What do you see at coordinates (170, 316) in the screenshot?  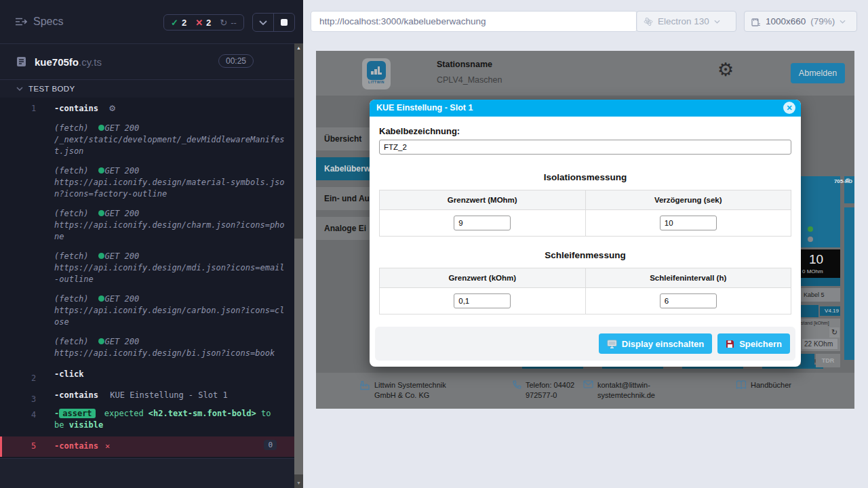 I see `fetch-url: https://api.iconify.design/carbon.json?i…` at bounding box center [170, 316].